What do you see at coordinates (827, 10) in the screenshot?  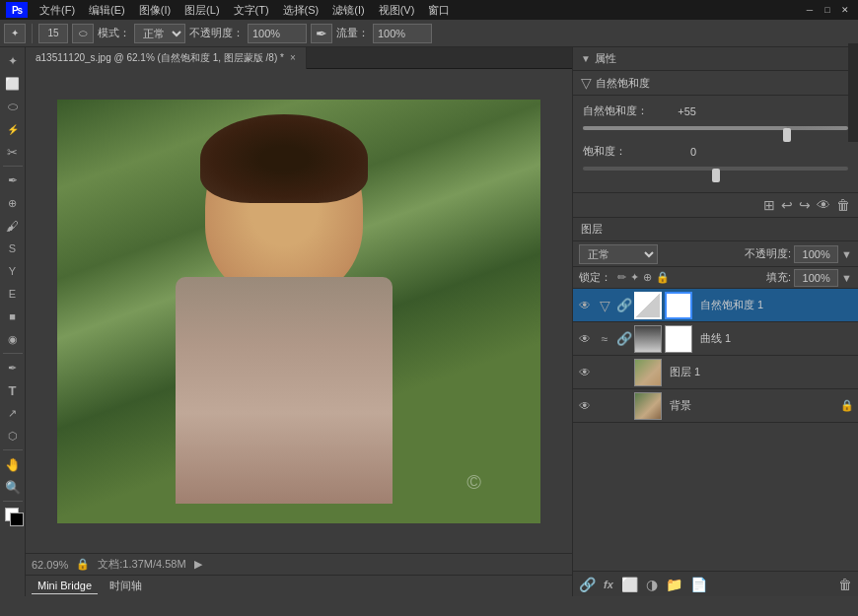 I see `maximize-button: □` at bounding box center [827, 10].